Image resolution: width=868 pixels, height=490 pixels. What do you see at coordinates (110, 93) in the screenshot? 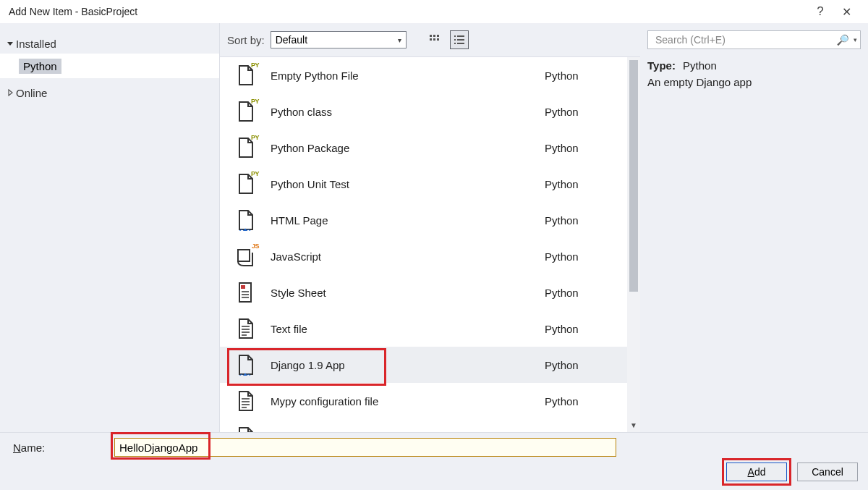
I see `category-online: Online` at bounding box center [110, 93].